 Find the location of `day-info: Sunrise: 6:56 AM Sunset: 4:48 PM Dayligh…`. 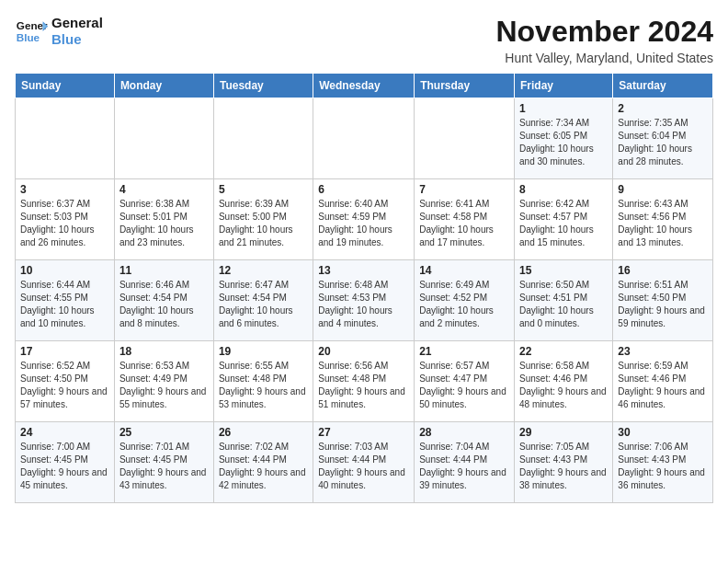

day-info: Sunrise: 6:56 AM Sunset: 4:48 PM Dayligh… is located at coordinates (364, 385).